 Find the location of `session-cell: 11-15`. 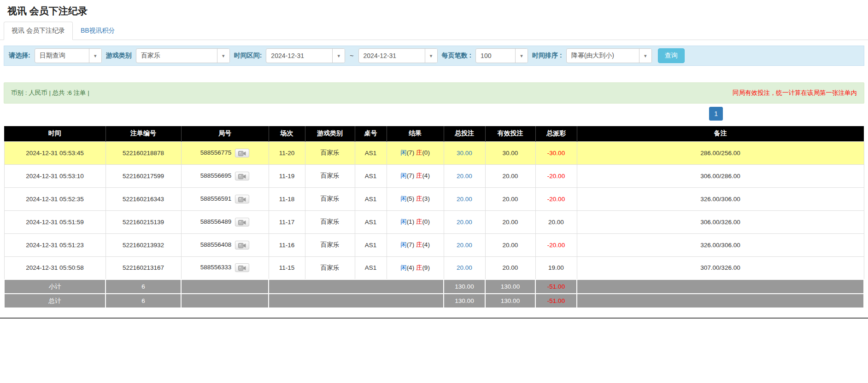

session-cell: 11-15 is located at coordinates (287, 268).